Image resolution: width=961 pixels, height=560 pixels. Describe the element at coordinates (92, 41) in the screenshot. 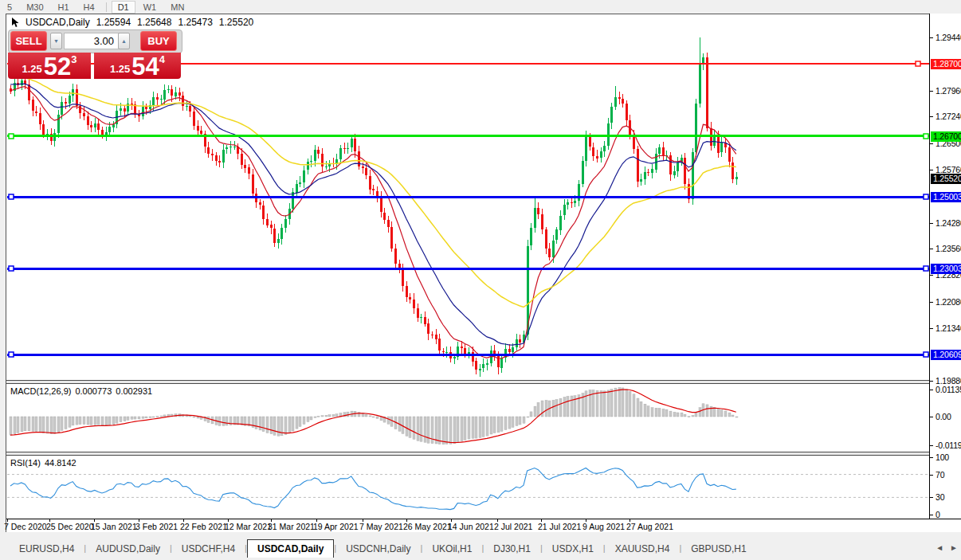

I see `volume-input` at that location.